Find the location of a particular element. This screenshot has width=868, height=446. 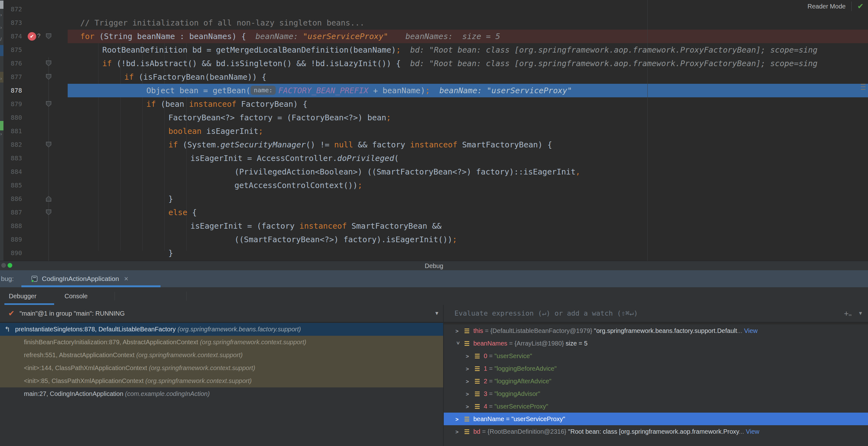

code-text: ((SmartFactoryBean<?>) factory).isEagerI… is located at coordinates (346, 239).